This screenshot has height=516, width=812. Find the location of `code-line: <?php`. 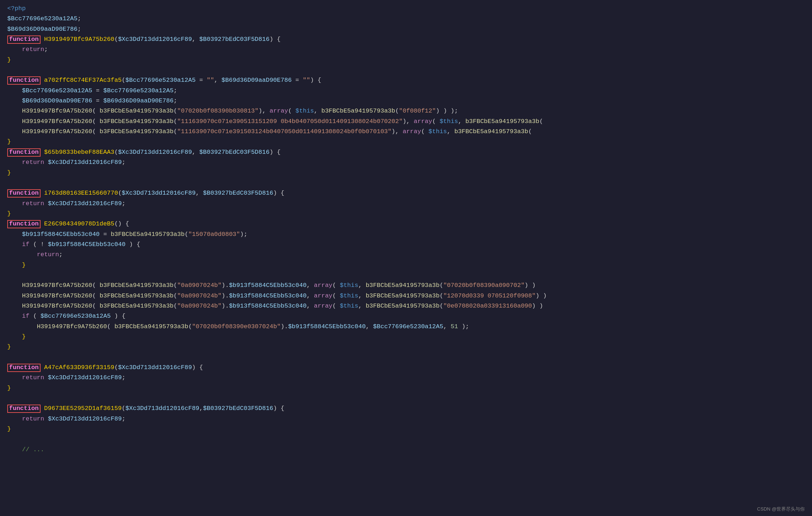

code-line: <?php is located at coordinates (406, 9).